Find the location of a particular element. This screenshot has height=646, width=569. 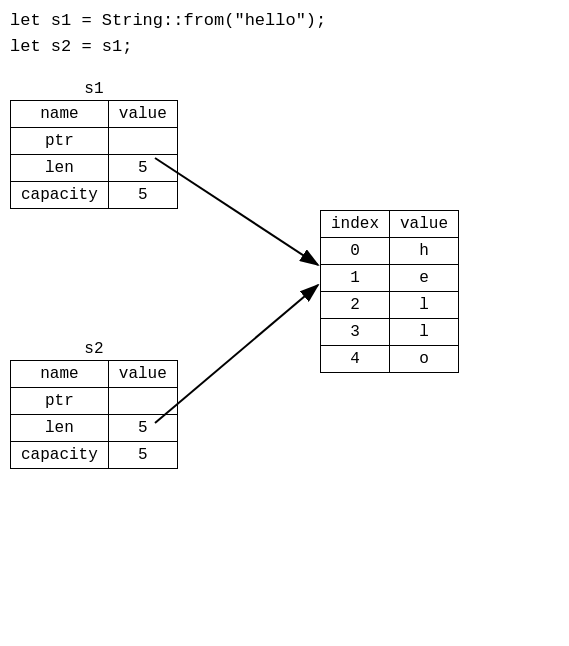

s2-len-name: len is located at coordinates (60, 428).